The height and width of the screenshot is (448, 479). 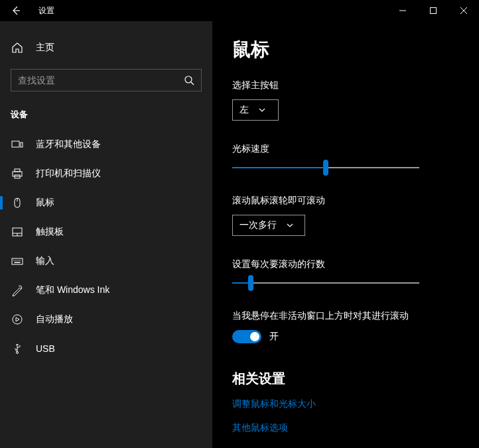 What do you see at coordinates (45, 48) in the screenshot?
I see `home-label: 主页` at bounding box center [45, 48].